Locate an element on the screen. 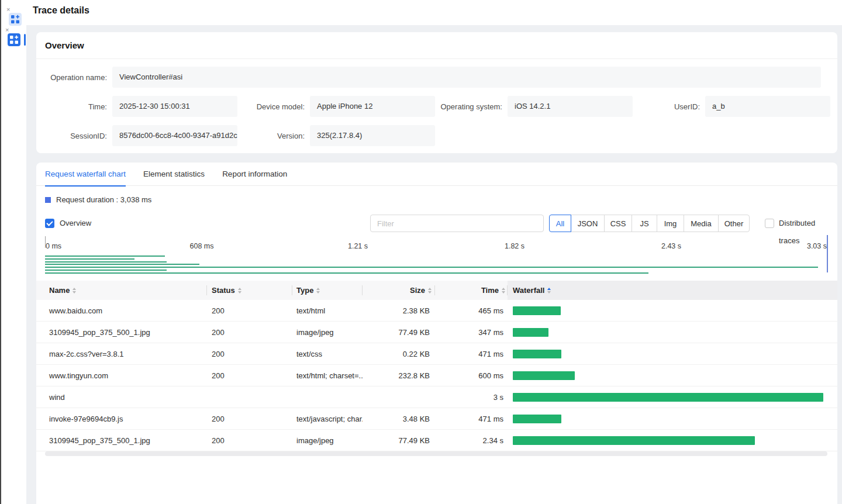 Image resolution: width=842 pixels, height=504 pixels. field-value: 325(2.17.8.4) is located at coordinates (372, 136).